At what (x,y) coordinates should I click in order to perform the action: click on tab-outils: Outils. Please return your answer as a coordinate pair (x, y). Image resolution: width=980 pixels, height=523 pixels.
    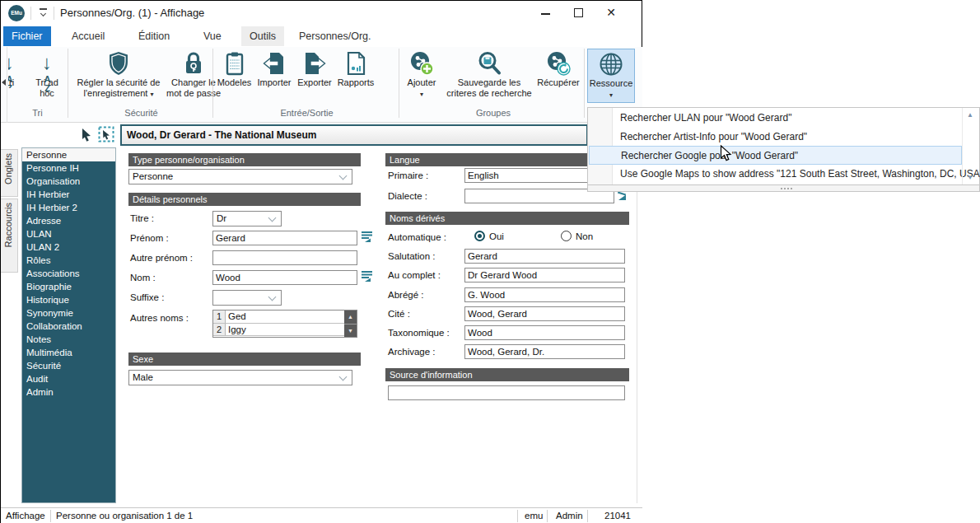
    Looking at the image, I should click on (263, 36).